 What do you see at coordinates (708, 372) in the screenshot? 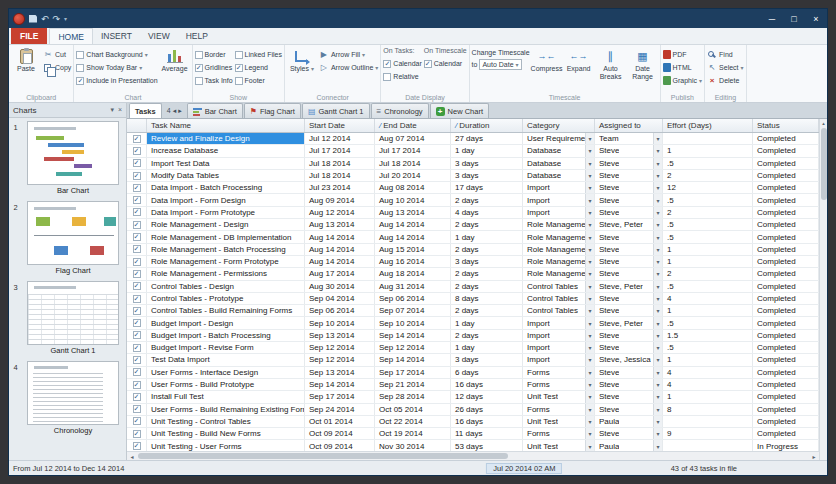
I see `cell-effort: 4` at bounding box center [708, 372].